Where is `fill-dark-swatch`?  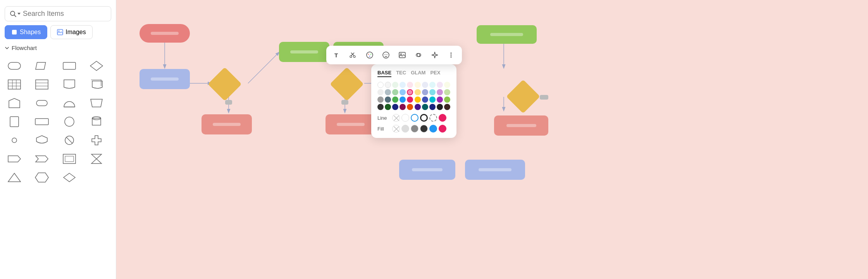 fill-dark-swatch is located at coordinates (424, 129).